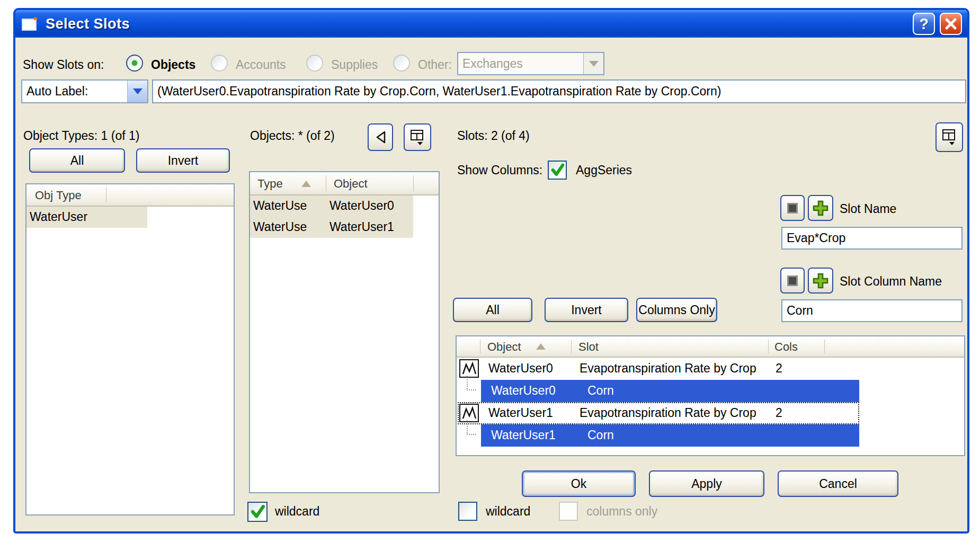 Image resolution: width=980 pixels, height=551 pixels. I want to click on object-type-row-label: WaterUser, so click(58, 217).